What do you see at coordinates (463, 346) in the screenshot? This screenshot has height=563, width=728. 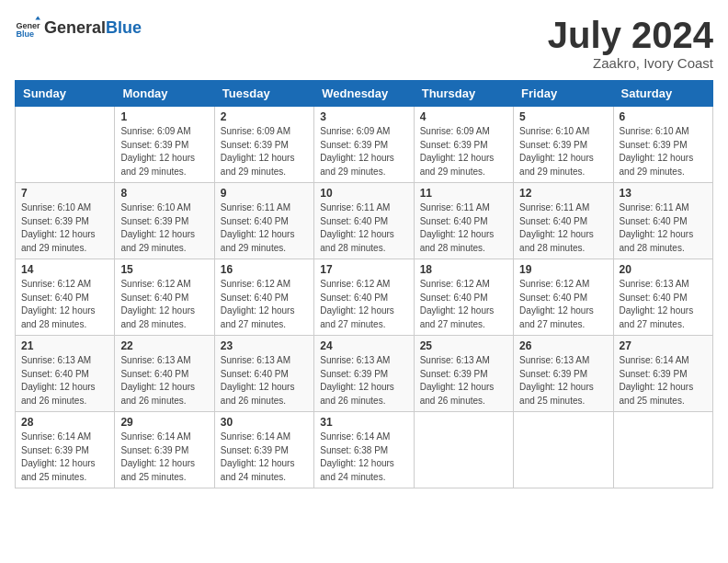 I see `day-number: 25` at bounding box center [463, 346].